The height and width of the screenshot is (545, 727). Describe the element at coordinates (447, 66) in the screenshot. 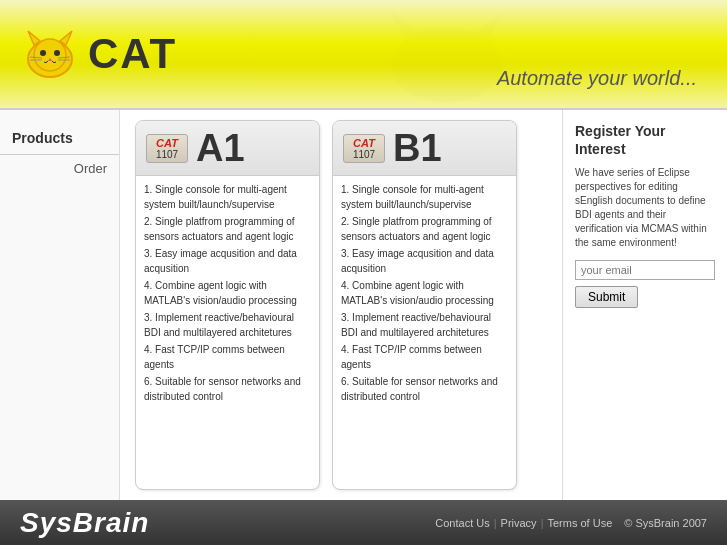

I see `header-watermark` at that location.